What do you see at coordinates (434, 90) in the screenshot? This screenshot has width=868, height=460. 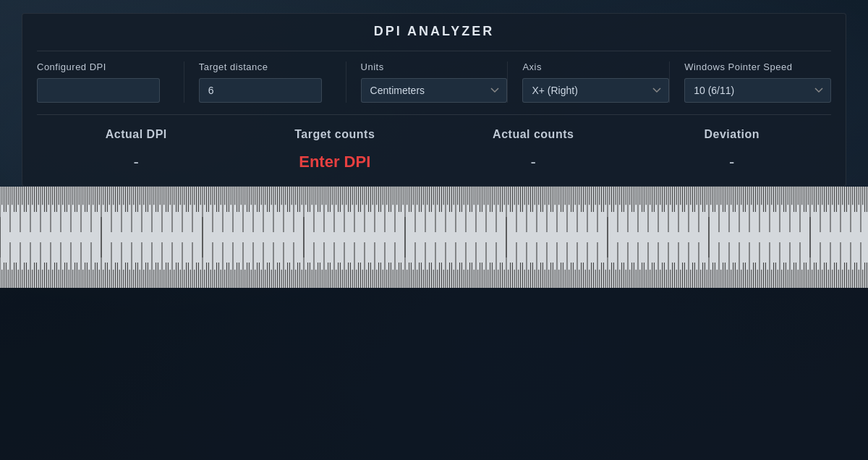 I see `units-select-wrapper: Centimeters Inches` at bounding box center [434, 90].